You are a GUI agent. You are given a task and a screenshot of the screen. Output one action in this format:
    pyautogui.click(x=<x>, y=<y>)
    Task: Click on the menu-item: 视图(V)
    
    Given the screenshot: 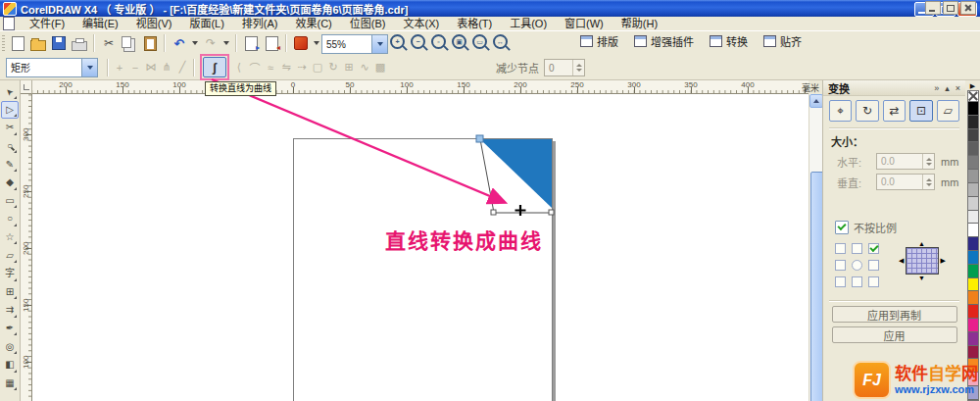 What is the action you would take?
    pyautogui.click(x=155, y=24)
    